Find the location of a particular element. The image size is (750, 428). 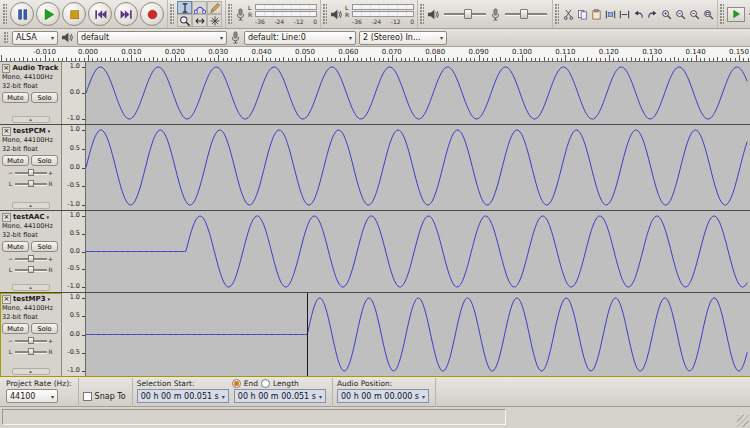

length-radio is located at coordinates (266, 384).